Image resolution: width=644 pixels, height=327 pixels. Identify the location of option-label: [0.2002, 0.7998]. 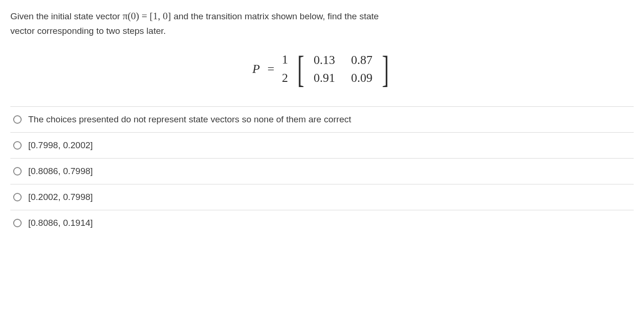
(60, 197).